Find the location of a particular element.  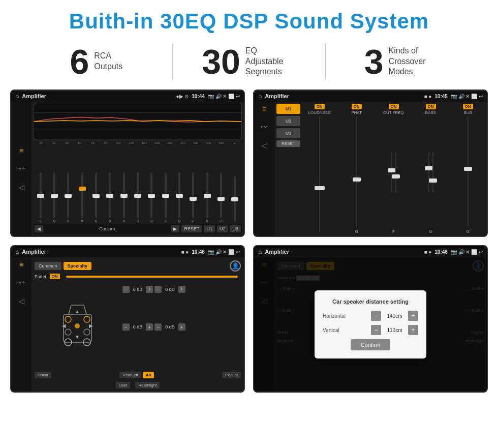

eq-preset-custom: Custom is located at coordinates (107, 229).